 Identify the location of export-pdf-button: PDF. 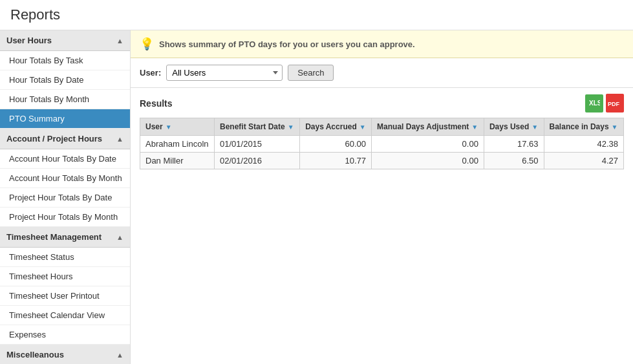
(615, 103).